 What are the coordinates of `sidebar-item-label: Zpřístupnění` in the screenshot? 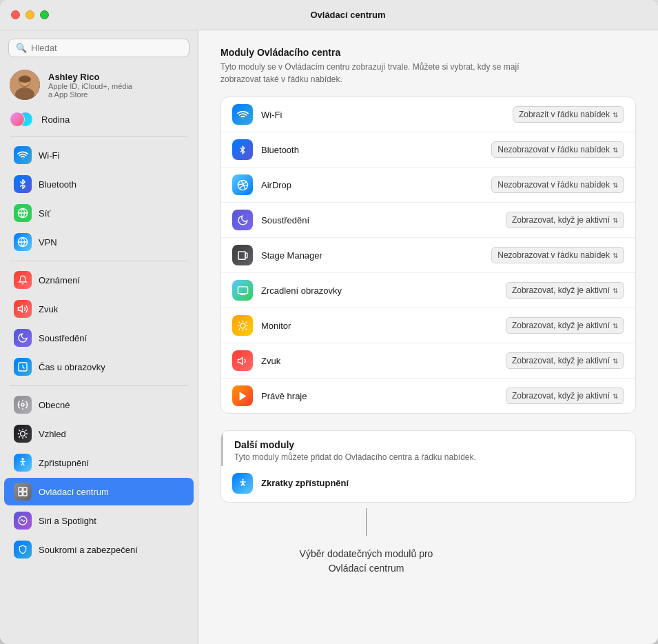 It's located at (63, 463).